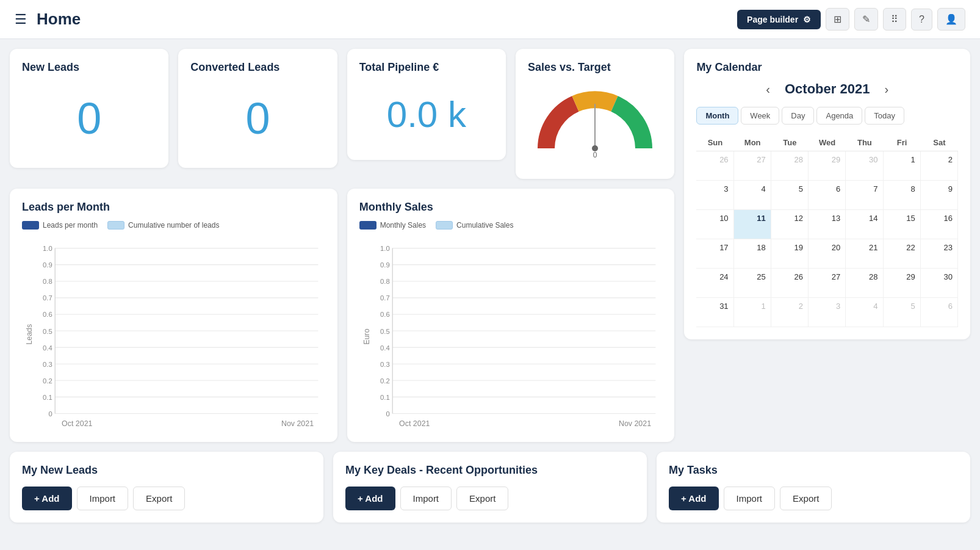 This screenshot has height=550, width=980. I want to click on my-tasks-import-button: Import, so click(749, 498).